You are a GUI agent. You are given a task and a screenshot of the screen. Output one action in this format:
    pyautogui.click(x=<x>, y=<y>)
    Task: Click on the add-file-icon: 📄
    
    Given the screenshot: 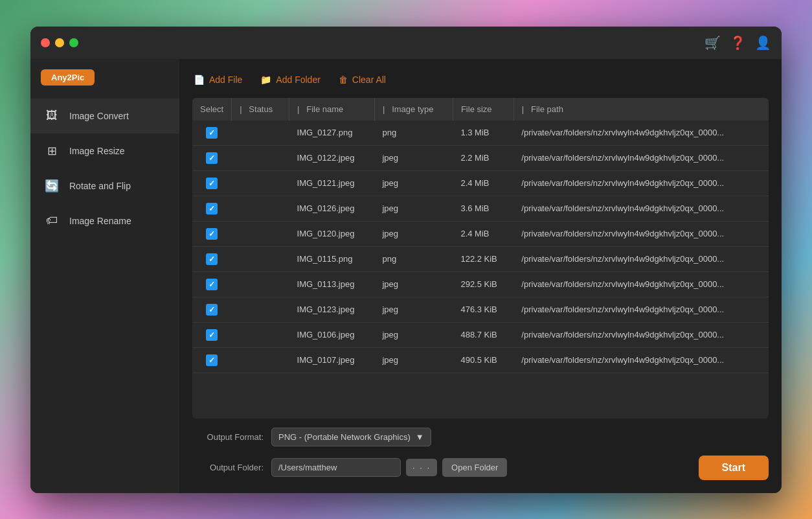 What is the action you would take?
    pyautogui.click(x=199, y=80)
    